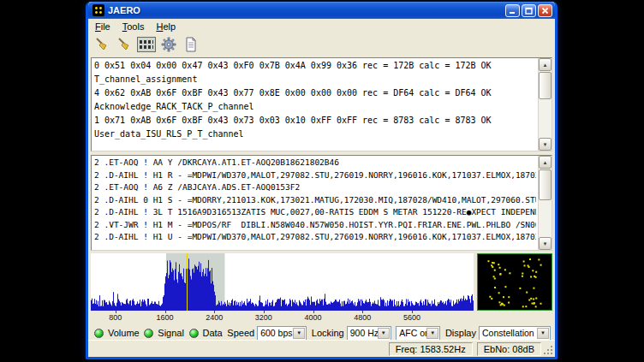 The width and height of the screenshot is (644, 362). What do you see at coordinates (165, 317) in the screenshot?
I see `spectrum-axis-label: 1600` at bounding box center [165, 317].